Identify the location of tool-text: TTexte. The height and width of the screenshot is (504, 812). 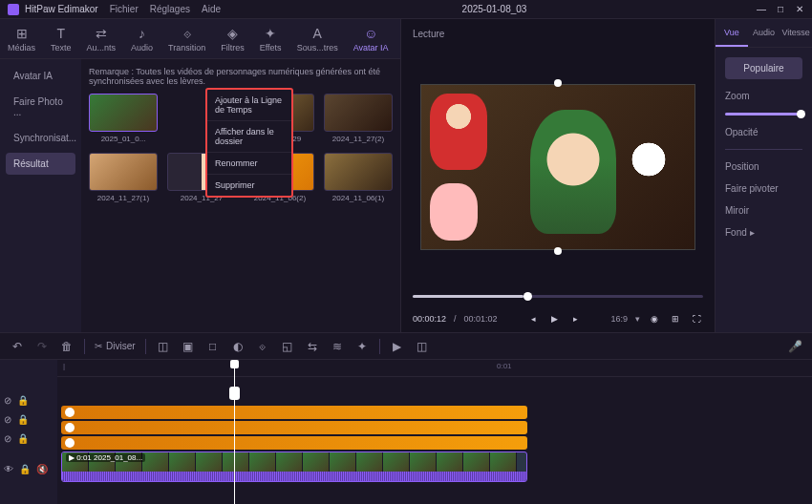
(61, 39).